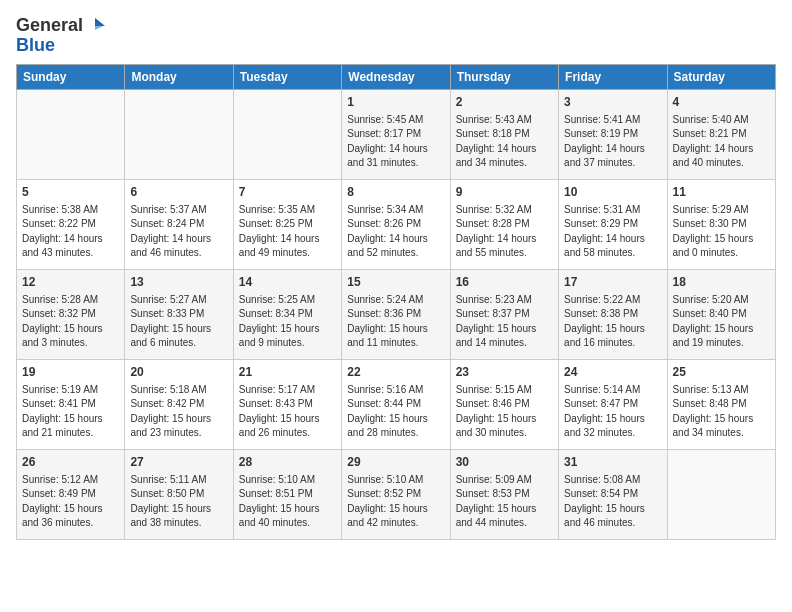  I want to click on day-number: 2, so click(504, 102).